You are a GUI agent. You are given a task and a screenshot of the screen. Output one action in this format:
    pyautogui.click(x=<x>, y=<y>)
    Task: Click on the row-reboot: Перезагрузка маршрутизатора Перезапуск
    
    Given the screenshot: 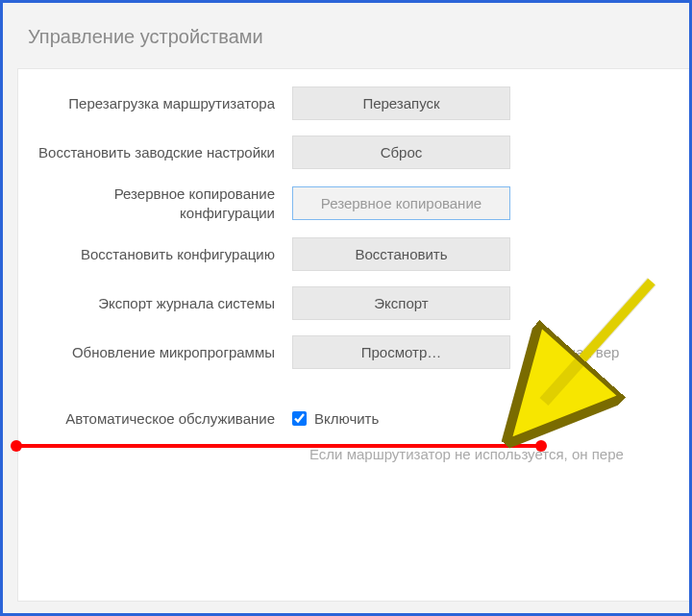 What is the action you would take?
    pyautogui.click(x=356, y=104)
    